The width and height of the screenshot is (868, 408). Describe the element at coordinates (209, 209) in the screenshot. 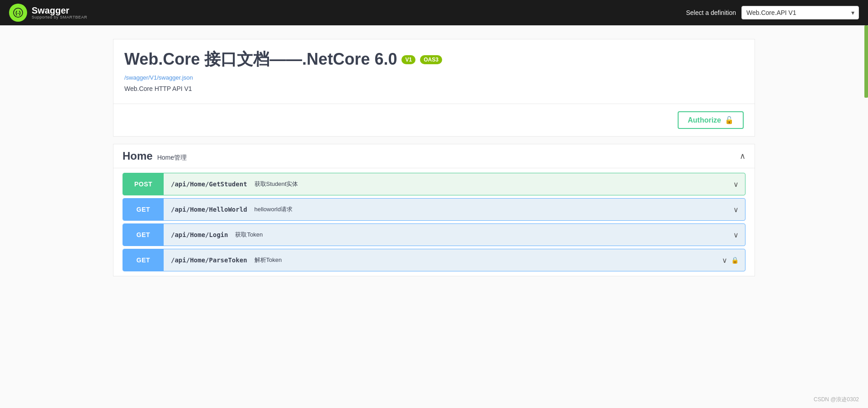

I see `path-text-1: /api/Home/HelloWorld` at that location.